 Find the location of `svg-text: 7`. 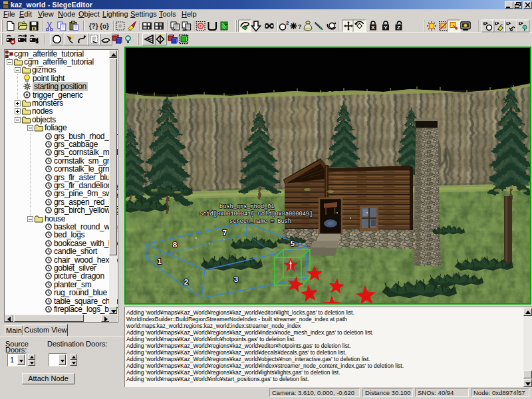

svg-text: 7 is located at coordinates (225, 233).